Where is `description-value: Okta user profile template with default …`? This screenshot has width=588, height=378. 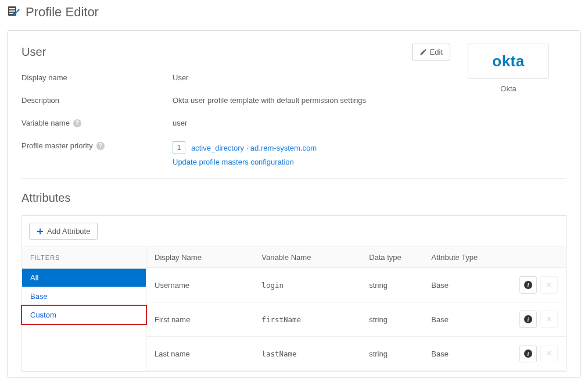
description-value: Okta user profile template with default … is located at coordinates (311, 100).